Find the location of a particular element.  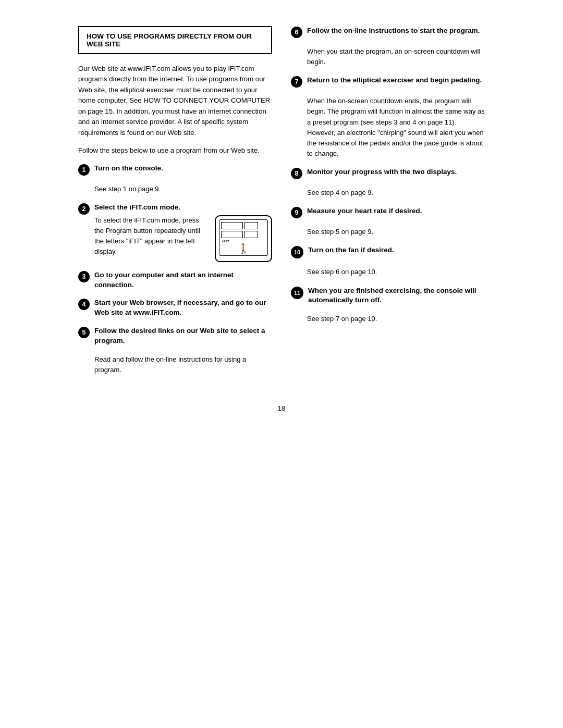

step-7-content: Return to the elliptical exerciser and b… is located at coordinates (396, 80).